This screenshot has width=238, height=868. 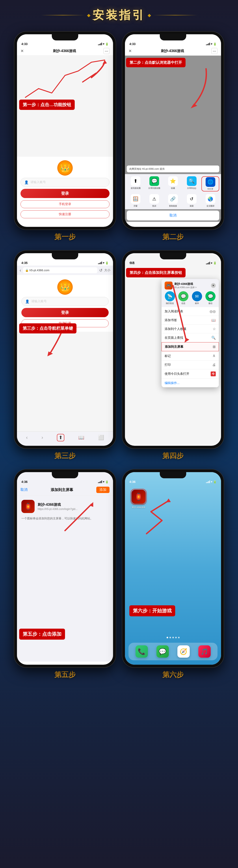 What do you see at coordinates (101, 270) in the screenshot?
I see `reload-icon-3: ↺` at bounding box center [101, 270].